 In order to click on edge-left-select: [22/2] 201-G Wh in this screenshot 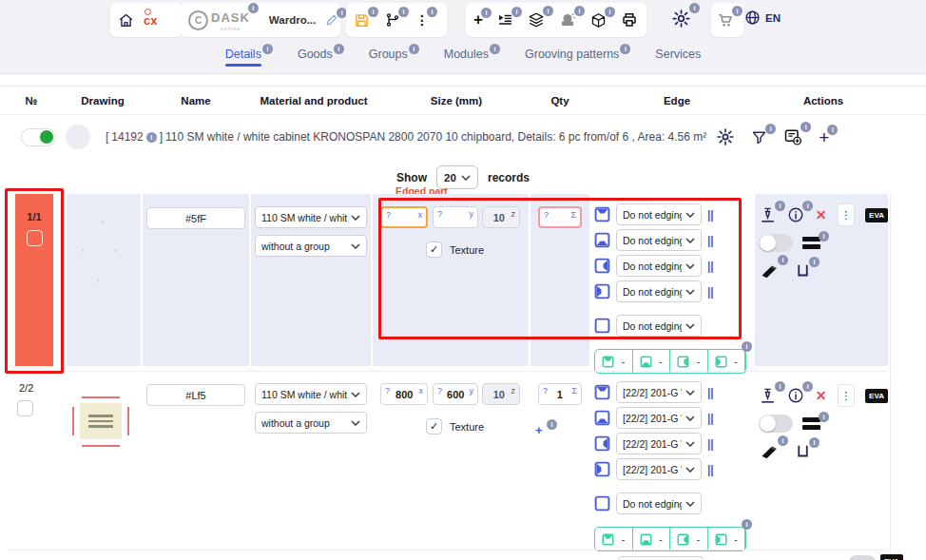, I will do `click(659, 470)`.